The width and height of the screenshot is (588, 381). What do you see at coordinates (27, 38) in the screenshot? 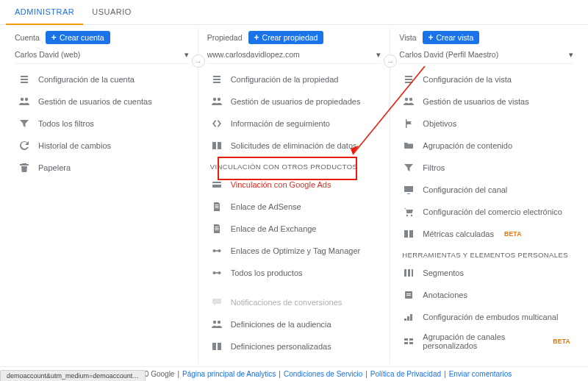
I see `account-head-label: Cuenta` at bounding box center [27, 38].